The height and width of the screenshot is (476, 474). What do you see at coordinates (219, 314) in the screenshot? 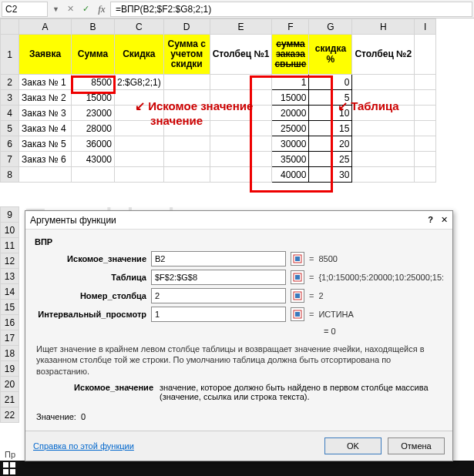
I see `arg-input: 1` at bounding box center [219, 314].